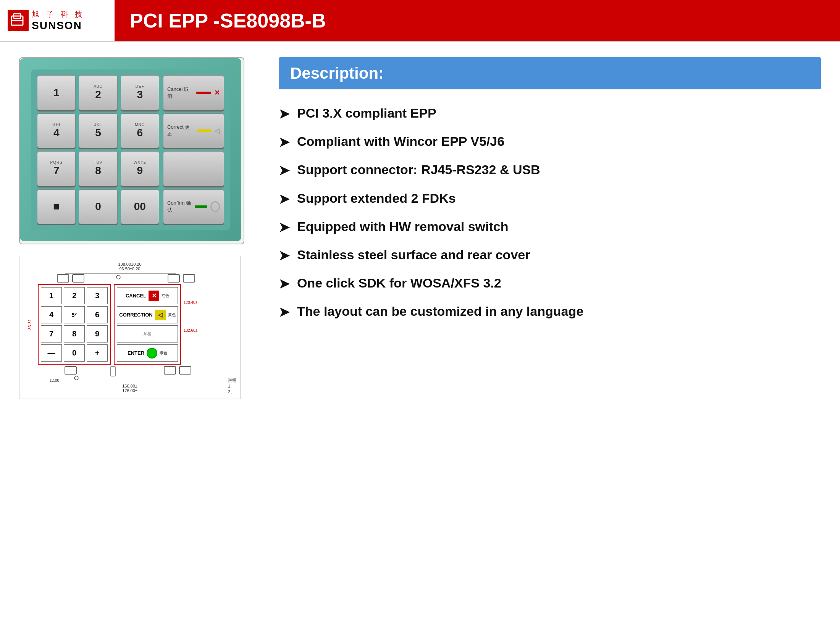  Describe the element at coordinates (132, 151) in the screenshot. I see `product-photo: 1 ABC 2 DEF 3 GHI 4` at that location.